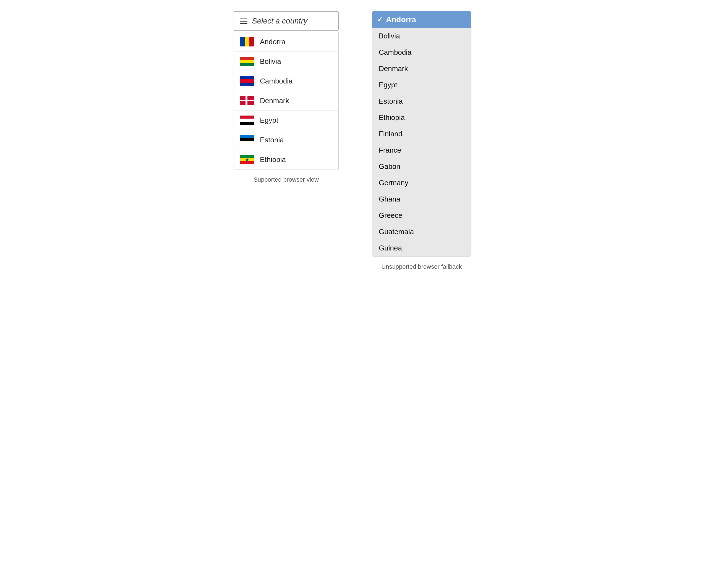  I want to click on list-item: Gabon, so click(422, 166).